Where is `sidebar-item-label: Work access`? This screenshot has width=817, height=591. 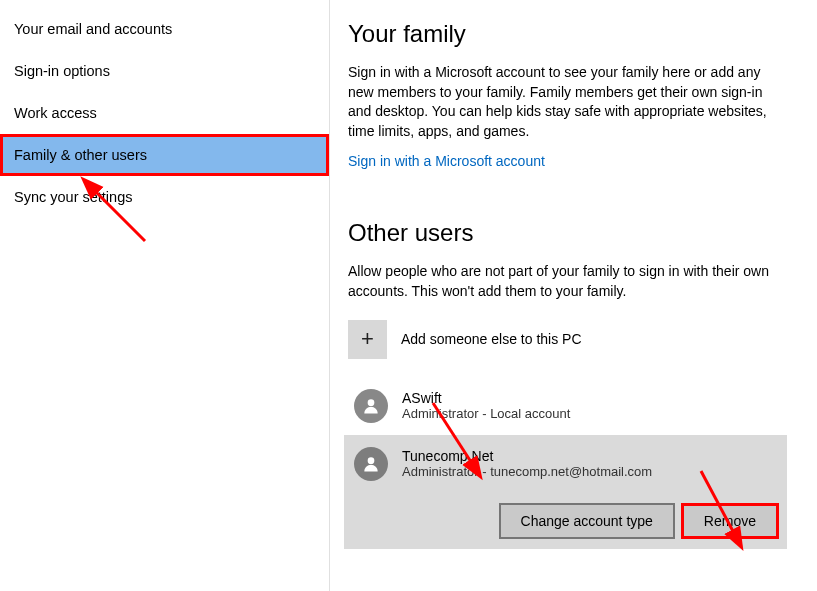 sidebar-item-label: Work access is located at coordinates (56, 113).